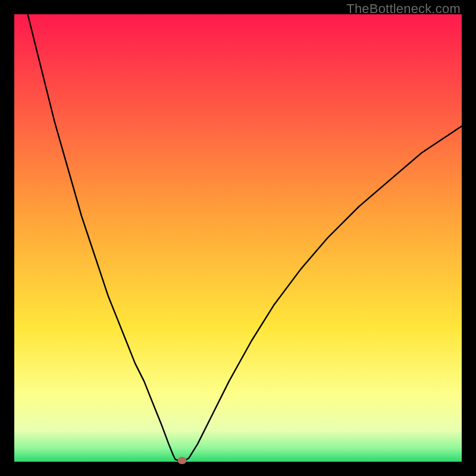 The image size is (476, 476). What do you see at coordinates (182, 461) in the screenshot?
I see `optimal-point-marker` at bounding box center [182, 461].